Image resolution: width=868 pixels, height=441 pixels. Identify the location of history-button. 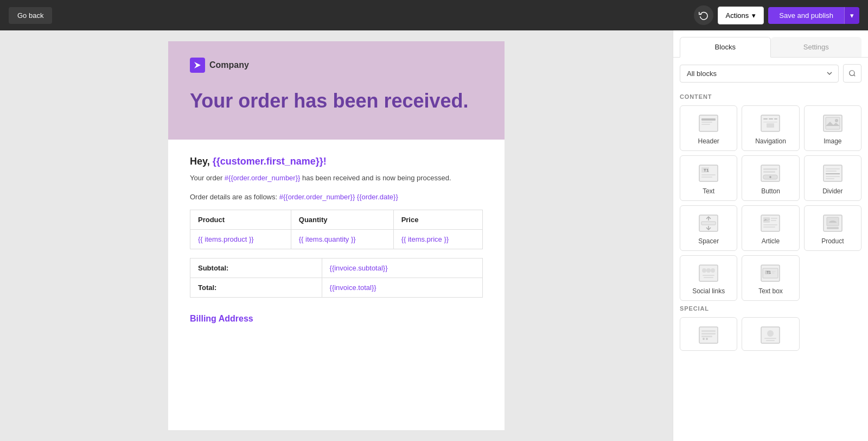
(704, 15).